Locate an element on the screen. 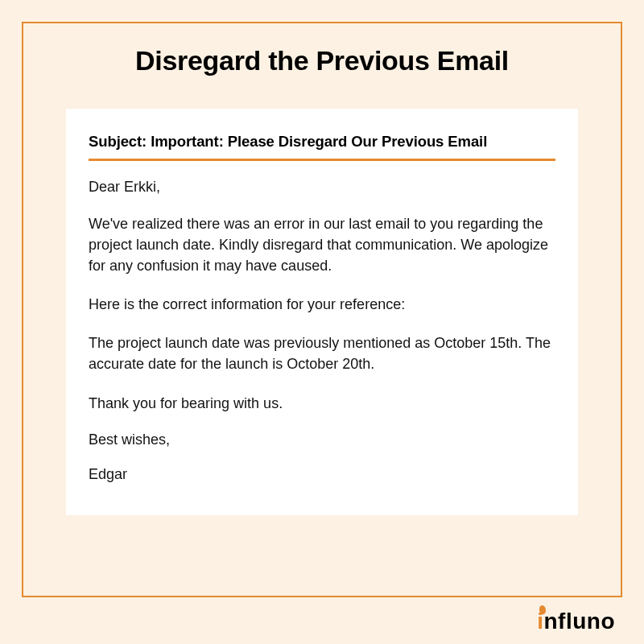 The height and width of the screenshot is (644, 644). flame-icon: i is located at coordinates (540, 621).